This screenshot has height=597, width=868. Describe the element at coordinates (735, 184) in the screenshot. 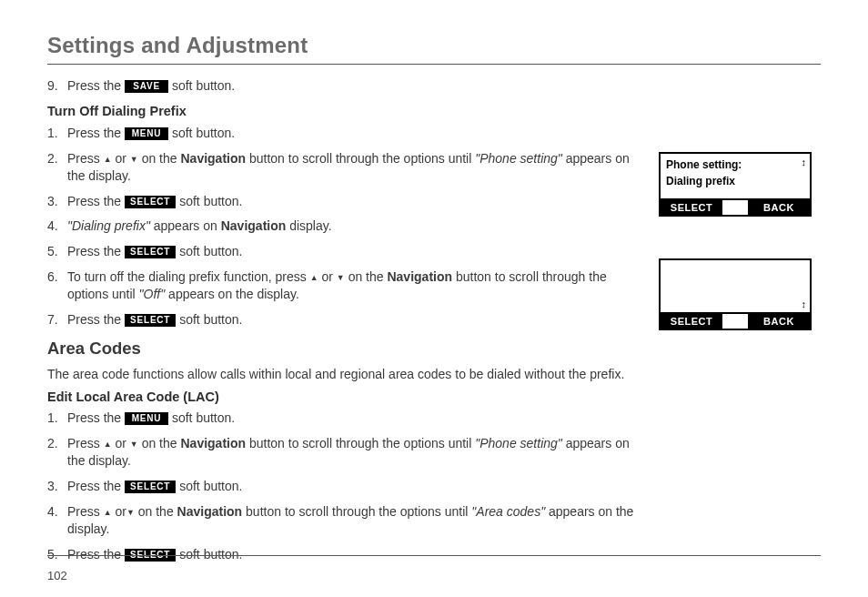

I see `phone-screen-dialing-prefix: Phone setting: Dialing prefix ↕ SELECT B…` at that location.